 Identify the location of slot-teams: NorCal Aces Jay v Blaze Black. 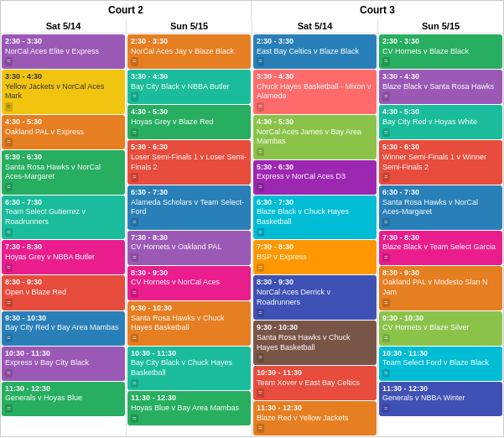
(190, 52).